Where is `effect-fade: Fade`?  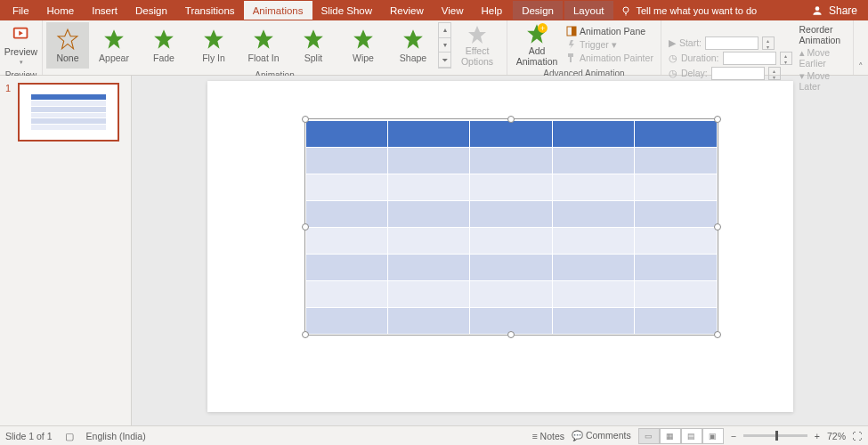 effect-fade: Fade is located at coordinates (164, 45).